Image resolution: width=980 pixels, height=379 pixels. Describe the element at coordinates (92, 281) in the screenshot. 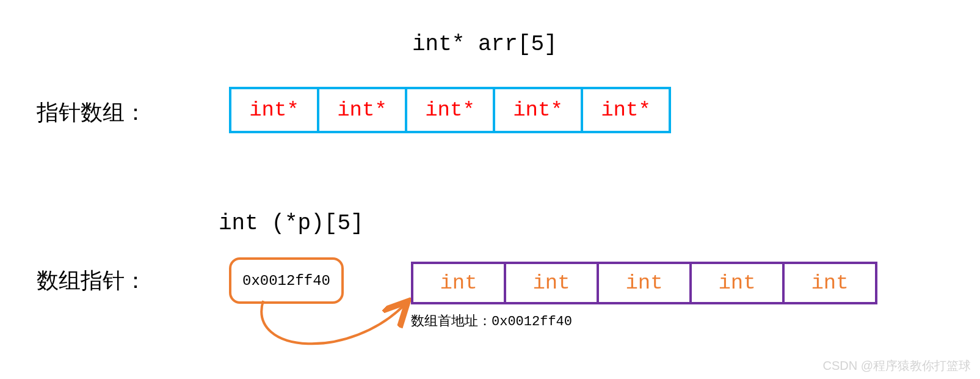

I see `label-array-pointer: 数组指针：` at that location.